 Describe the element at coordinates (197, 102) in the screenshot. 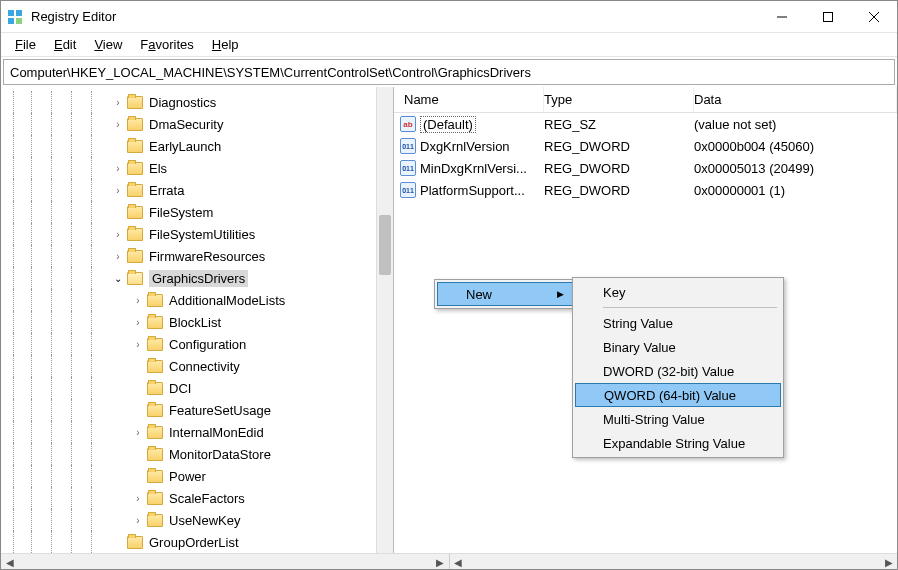

I see `tree-item: ›Diagnostics` at that location.